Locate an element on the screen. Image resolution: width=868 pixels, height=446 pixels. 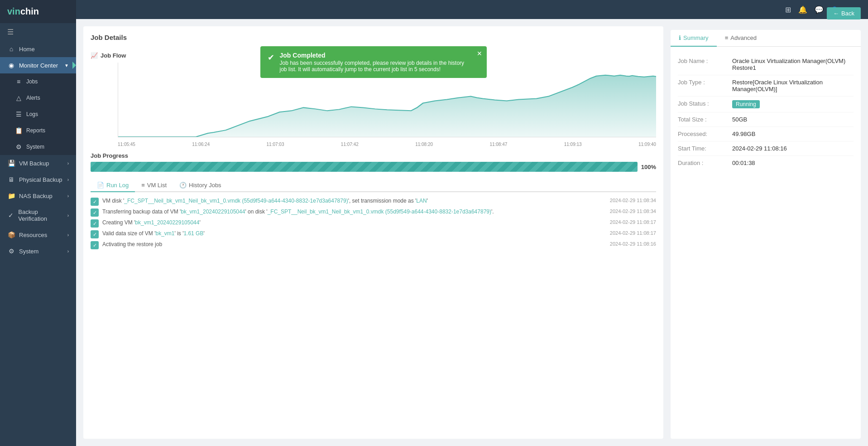
sidebar-item-physical-backup: 🖥 Physical Backup › is located at coordinates (38, 179).